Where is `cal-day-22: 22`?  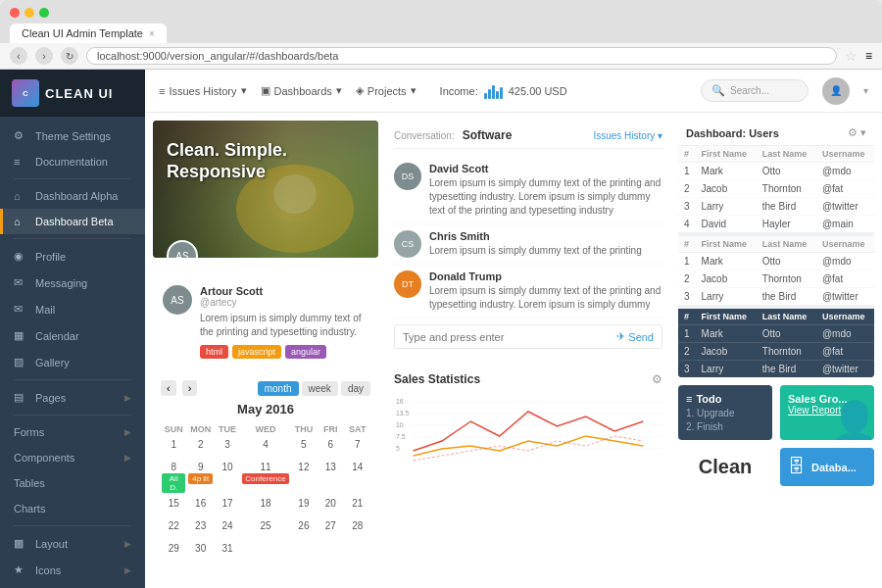
cal-day-22: 22 is located at coordinates (173, 529).